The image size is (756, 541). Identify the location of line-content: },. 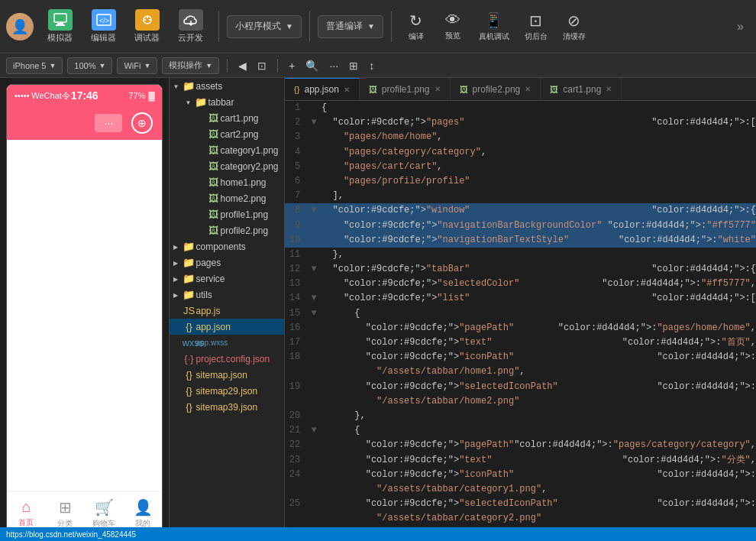
(538, 416).